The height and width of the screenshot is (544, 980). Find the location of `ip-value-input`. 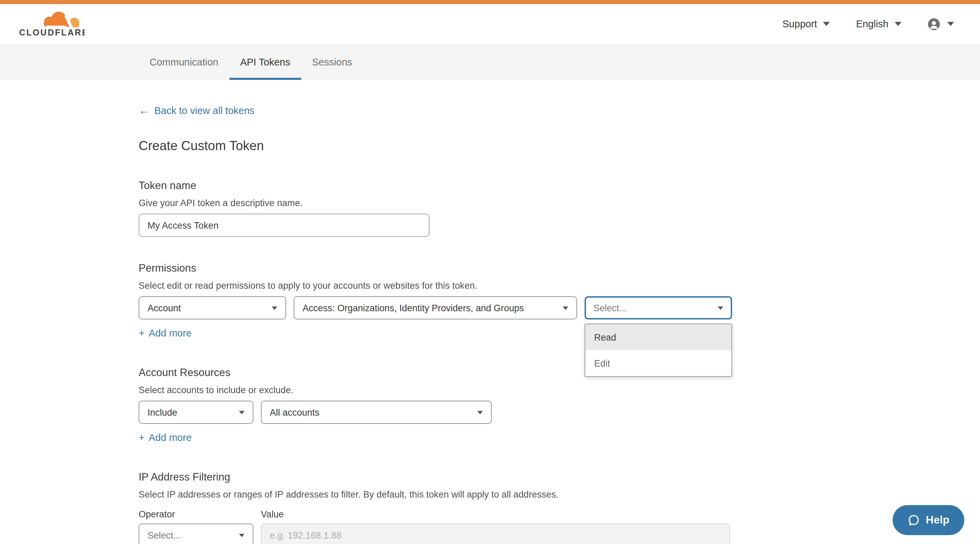

ip-value-input is located at coordinates (495, 534).